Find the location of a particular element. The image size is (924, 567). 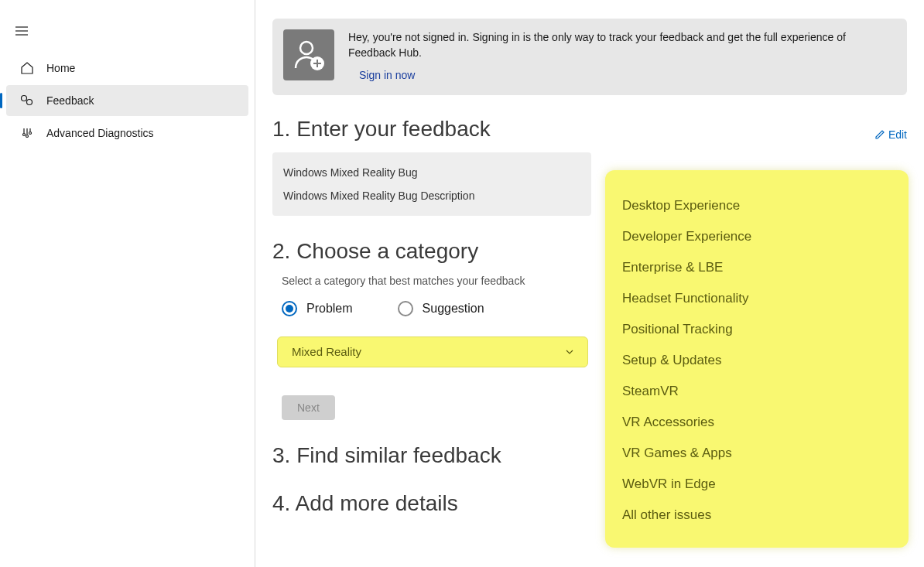

summary-desc: Windows Mixed Reality Bug Description is located at coordinates (432, 196).